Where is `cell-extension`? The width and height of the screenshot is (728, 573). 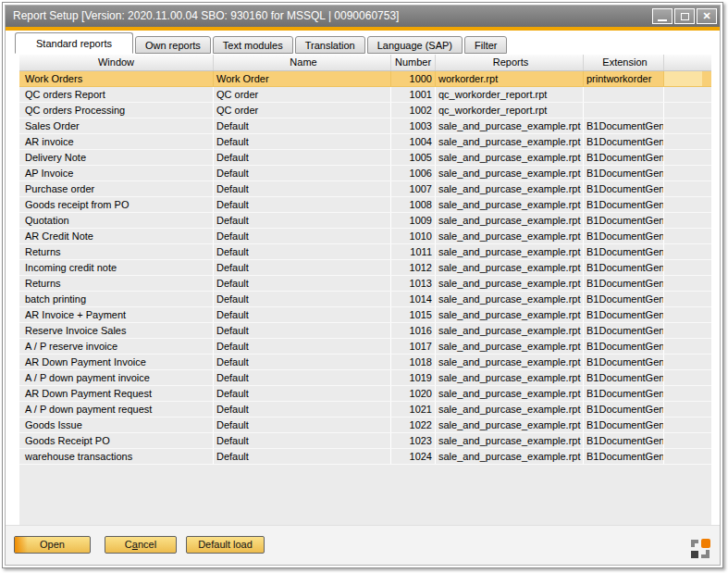
cell-extension is located at coordinates (623, 110).